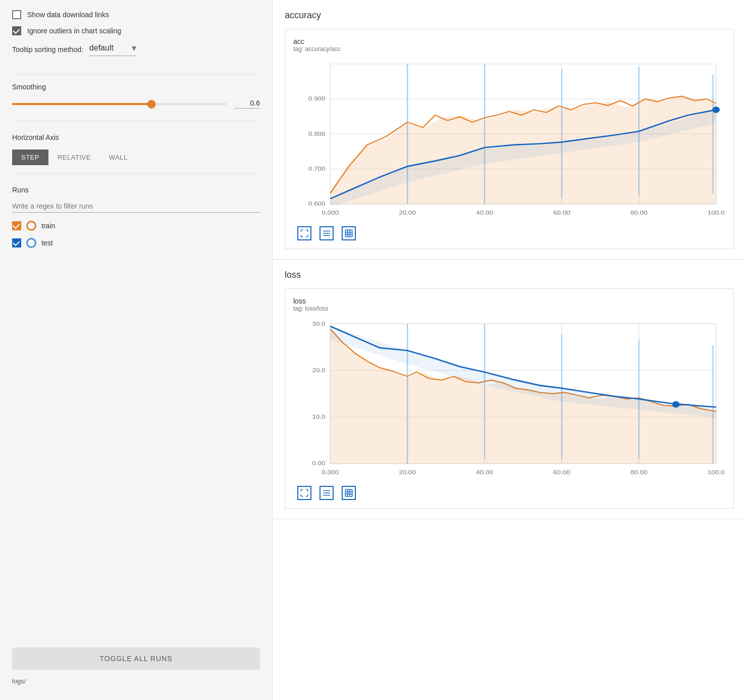 Image resolution: width=746 pixels, height=700 pixels. I want to click on smoothing-value: 0.6, so click(247, 104).